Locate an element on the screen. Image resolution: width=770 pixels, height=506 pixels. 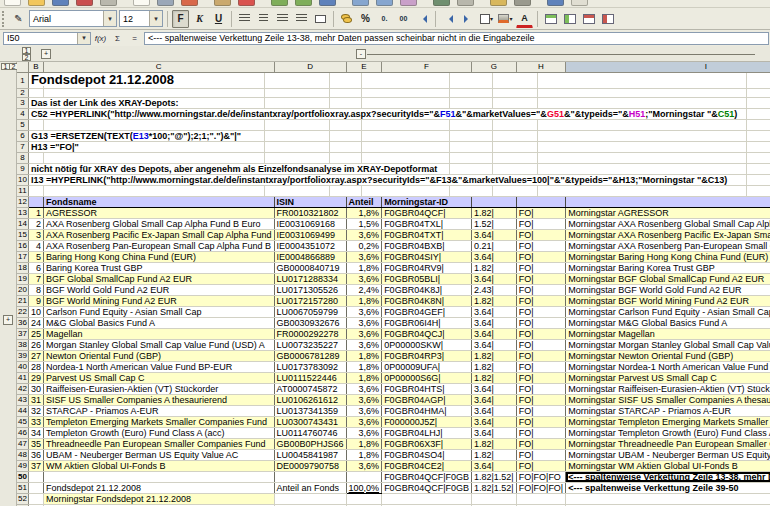
cell-morningstar-link: Morningstar STARCAP - Priamos A-EUR is located at coordinates (668, 410).